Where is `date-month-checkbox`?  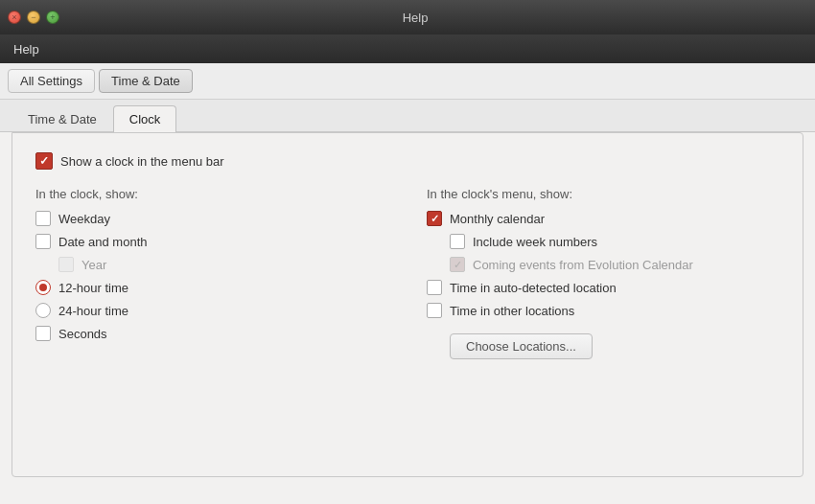 date-month-checkbox is located at coordinates (43, 241).